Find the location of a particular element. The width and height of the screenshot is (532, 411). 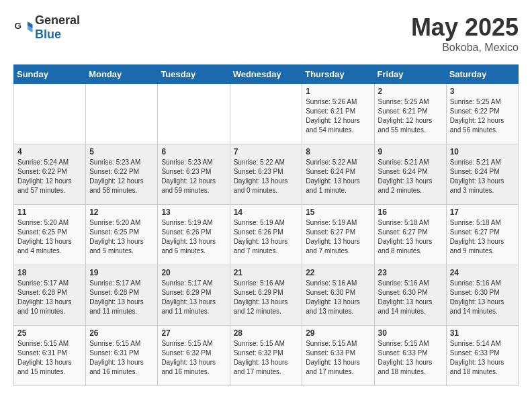

day-header-sunday: Sunday is located at coordinates (50, 75).